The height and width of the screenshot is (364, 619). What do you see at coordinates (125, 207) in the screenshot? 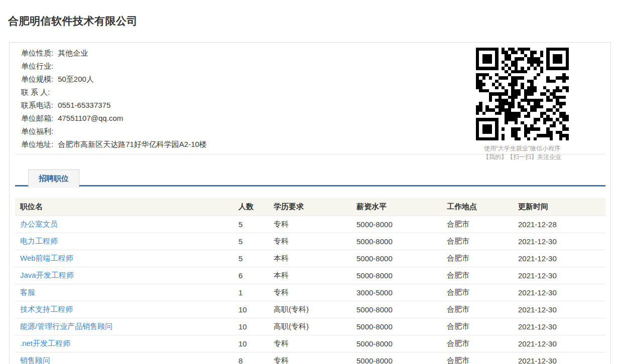
I see `col-header-position-name: 职位名` at bounding box center [125, 207].